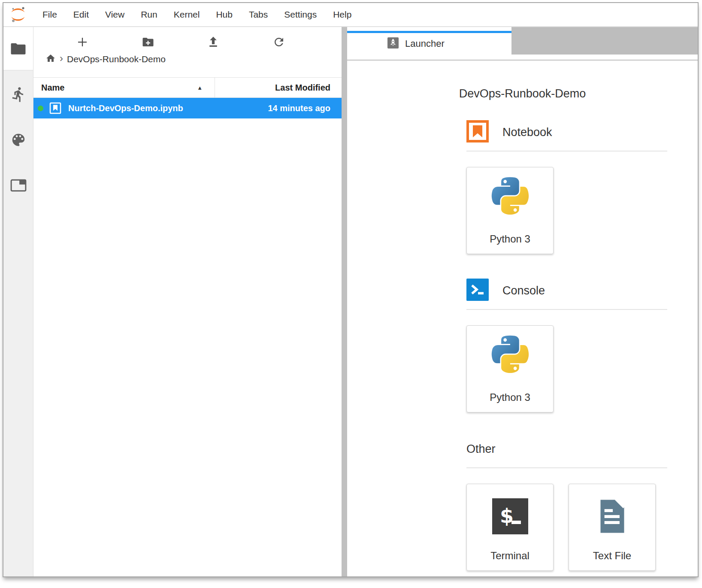 This screenshot has height=588, width=702. Describe the element at coordinates (258, 15) in the screenshot. I see `menu-item-tabs: Tabs` at that location.